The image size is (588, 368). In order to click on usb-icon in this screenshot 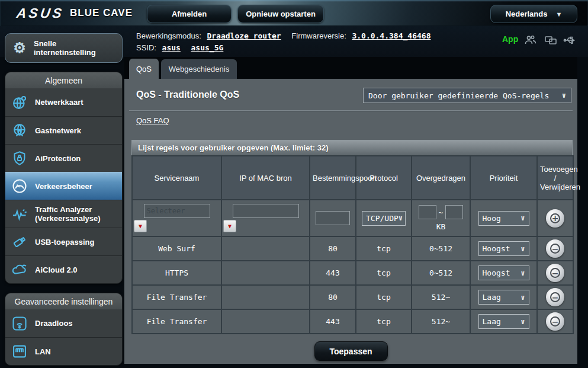, I will do `click(570, 40)`.